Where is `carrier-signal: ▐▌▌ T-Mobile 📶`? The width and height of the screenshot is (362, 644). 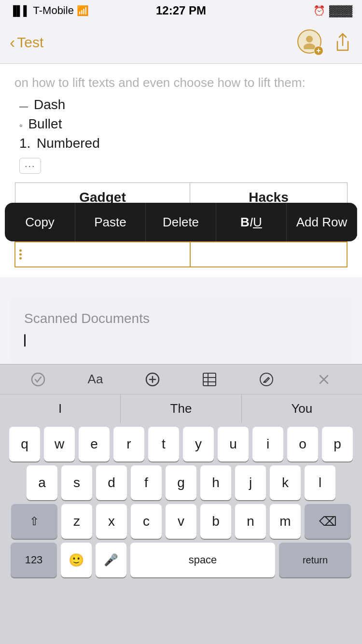 carrier-signal: ▐▌▌ T-Mobile 📶 is located at coordinates (49, 11).